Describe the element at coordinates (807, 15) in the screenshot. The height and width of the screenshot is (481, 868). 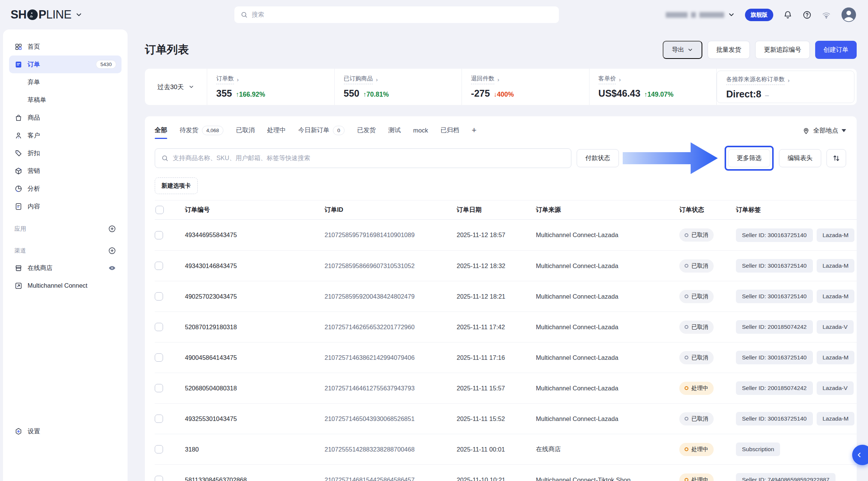
I see `help-icon` at that location.